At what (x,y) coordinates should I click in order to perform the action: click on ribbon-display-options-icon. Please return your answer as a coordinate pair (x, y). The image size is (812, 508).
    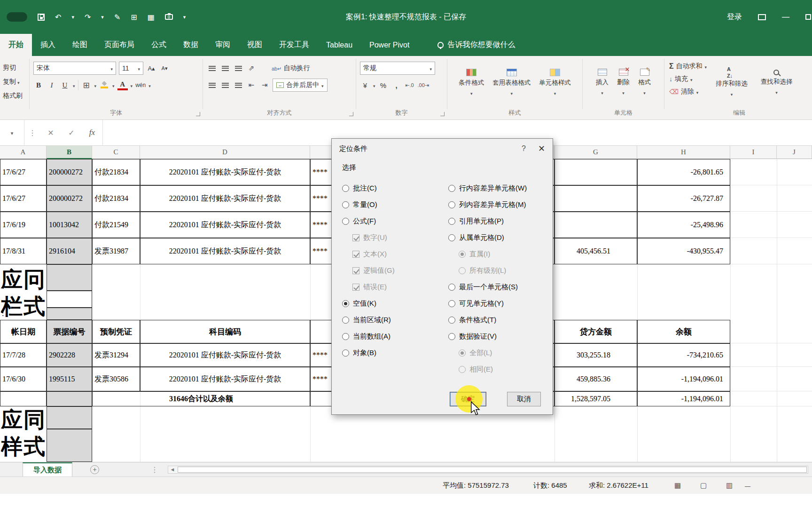
    Looking at the image, I should click on (762, 17).